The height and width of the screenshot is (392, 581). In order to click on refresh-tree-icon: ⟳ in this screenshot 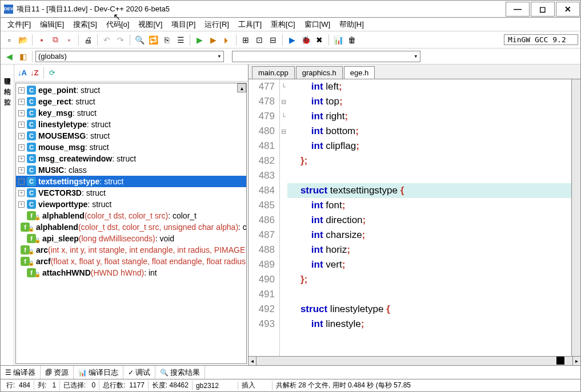, I will do `click(53, 73)`.